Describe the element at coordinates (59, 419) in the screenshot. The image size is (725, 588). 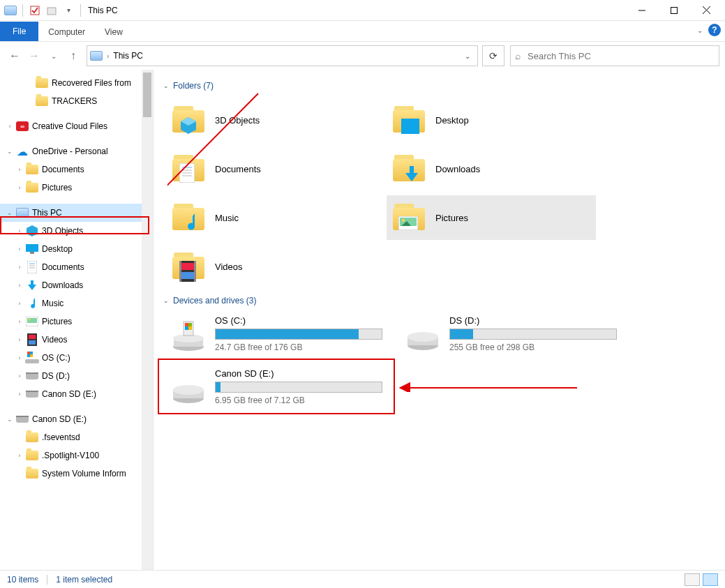
I see `tree-item-label: Canon SD (E:)` at that location.